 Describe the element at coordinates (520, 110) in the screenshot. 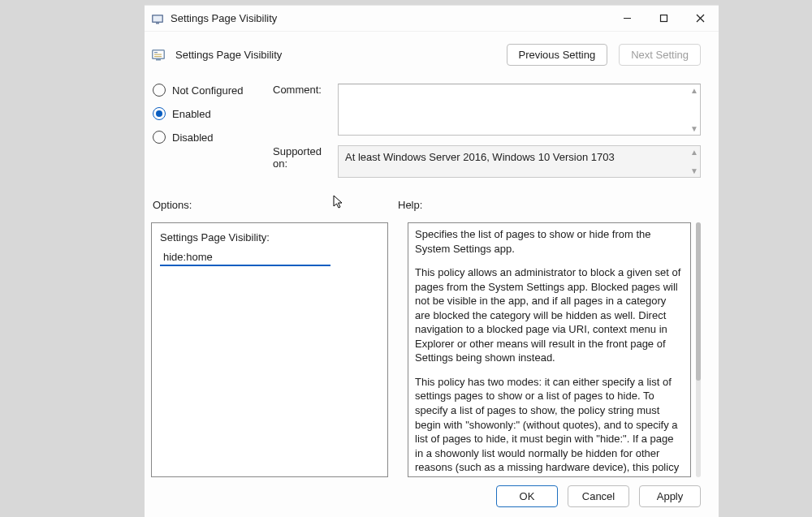

I see `comment-textarea: ▲ ▼` at that location.